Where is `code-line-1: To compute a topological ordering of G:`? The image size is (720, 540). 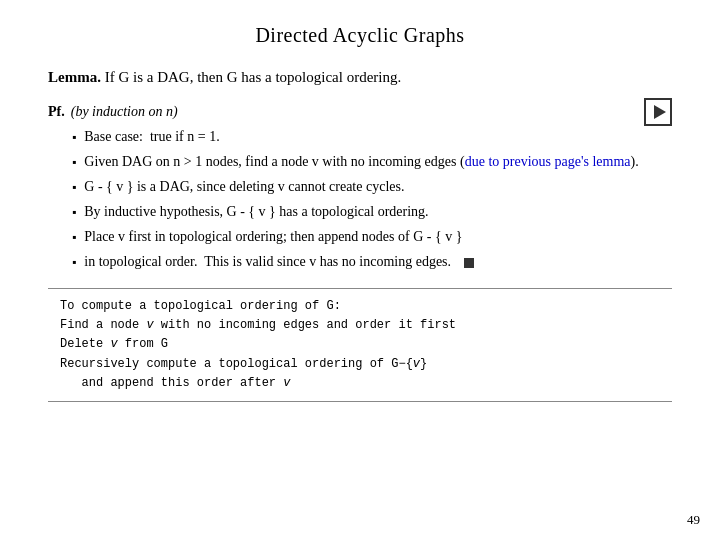
code-line-1: To compute a topological ordering of G: is located at coordinates (360, 306).